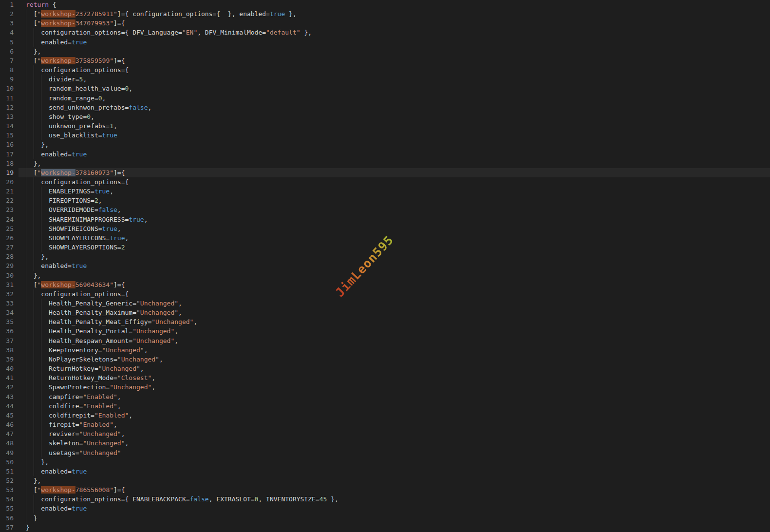 The height and width of the screenshot is (532, 770). What do you see at coordinates (9, 79) in the screenshot?
I see `line-number: 9` at bounding box center [9, 79].